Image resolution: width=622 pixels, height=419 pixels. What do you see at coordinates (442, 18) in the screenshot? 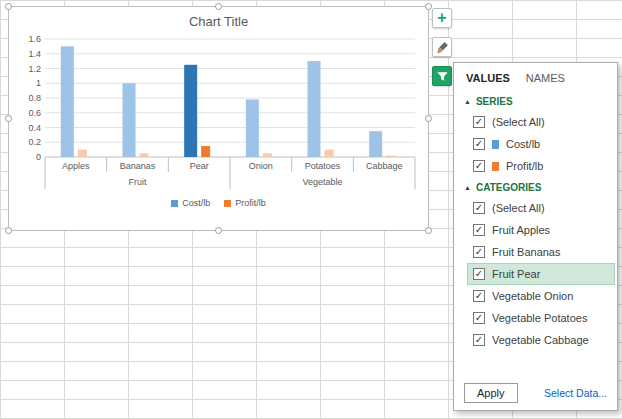
I see `chart-elements-button: +` at bounding box center [442, 18].